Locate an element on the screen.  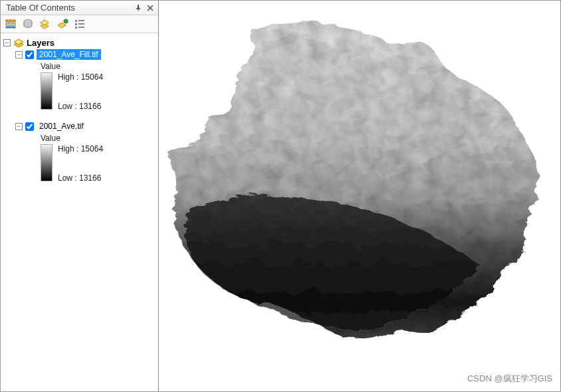
options-icon is located at coordinates (80, 24).